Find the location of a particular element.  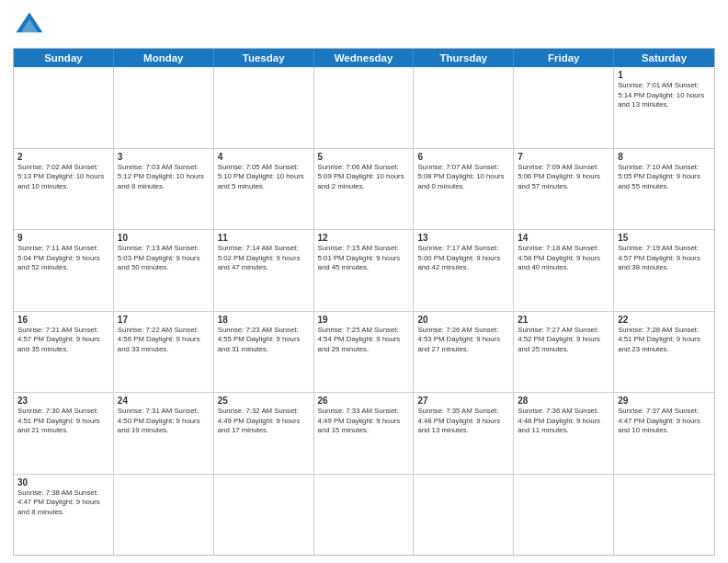

day-number: 23 is located at coordinates (63, 401).